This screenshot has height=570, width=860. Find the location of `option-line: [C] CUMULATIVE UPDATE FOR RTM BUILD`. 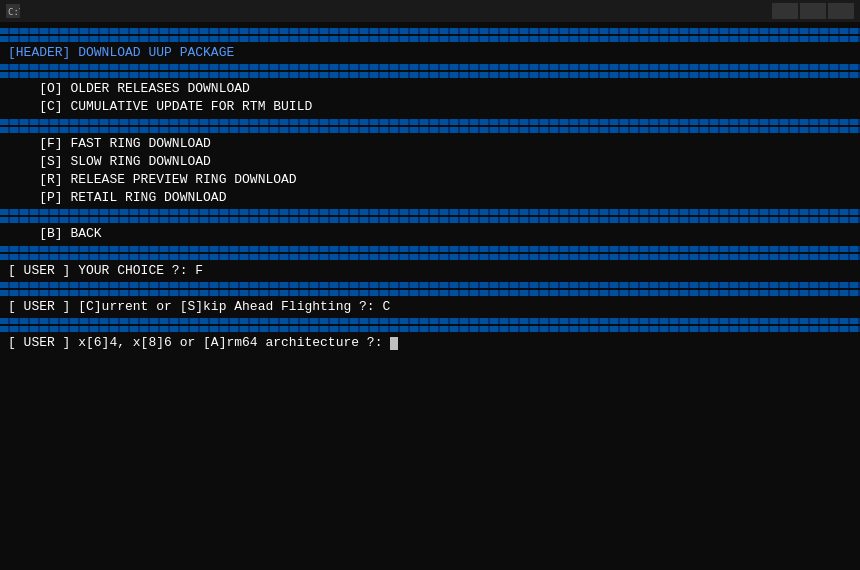

option-line: [C] CUMULATIVE UPDATE FOR RTM BUILD is located at coordinates (430, 107).